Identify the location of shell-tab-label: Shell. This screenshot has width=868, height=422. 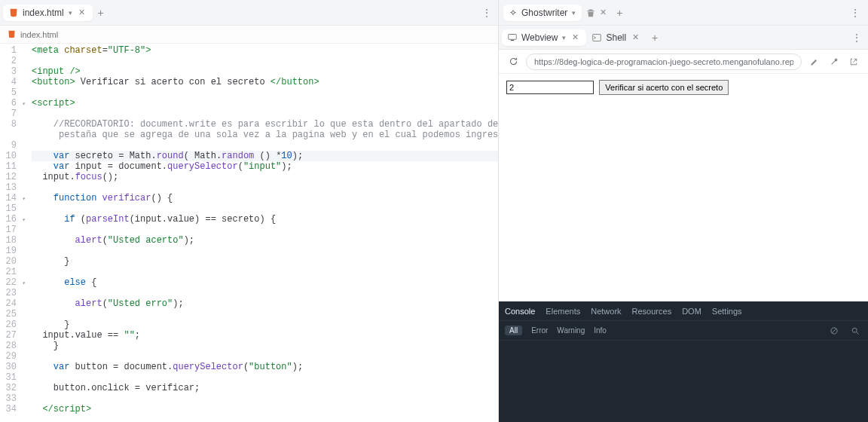
(616, 38).